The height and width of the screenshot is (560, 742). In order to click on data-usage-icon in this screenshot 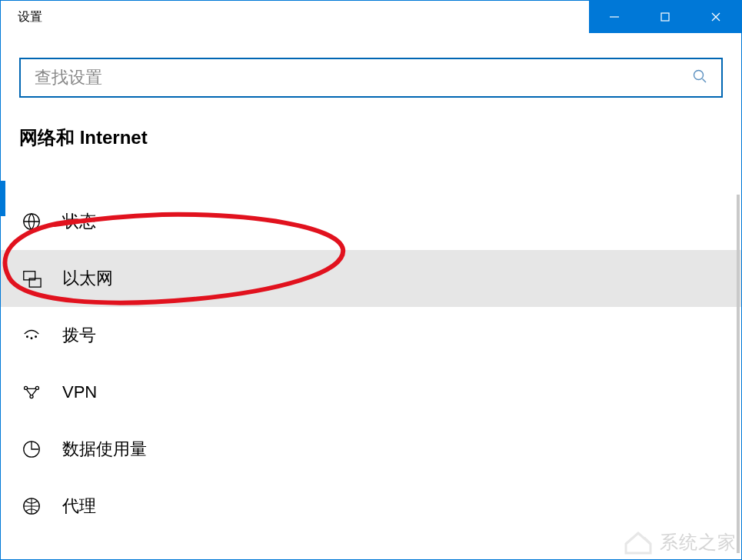, I will do `click(32, 449)`.